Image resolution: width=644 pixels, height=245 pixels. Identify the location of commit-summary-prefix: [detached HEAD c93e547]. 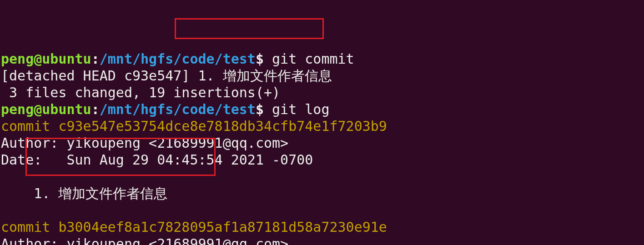
(96, 75).